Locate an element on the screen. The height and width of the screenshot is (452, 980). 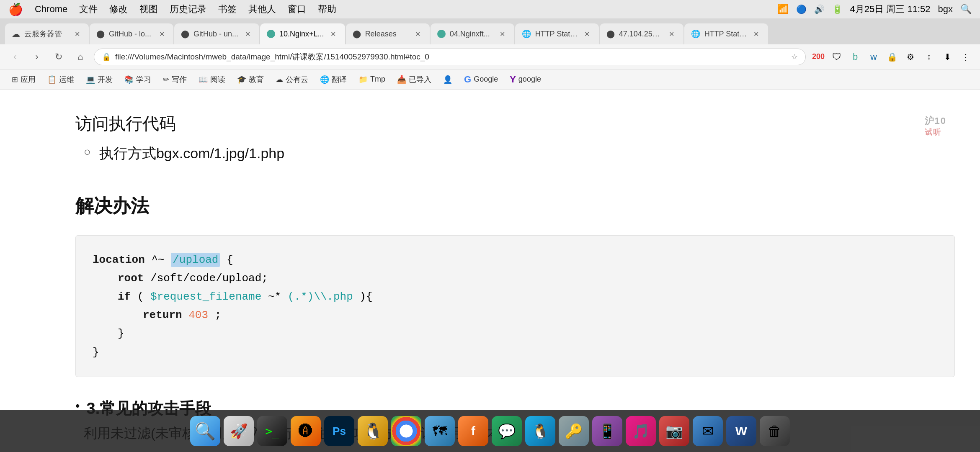
access-heading: 访问执行代码 is located at coordinates (515, 124).